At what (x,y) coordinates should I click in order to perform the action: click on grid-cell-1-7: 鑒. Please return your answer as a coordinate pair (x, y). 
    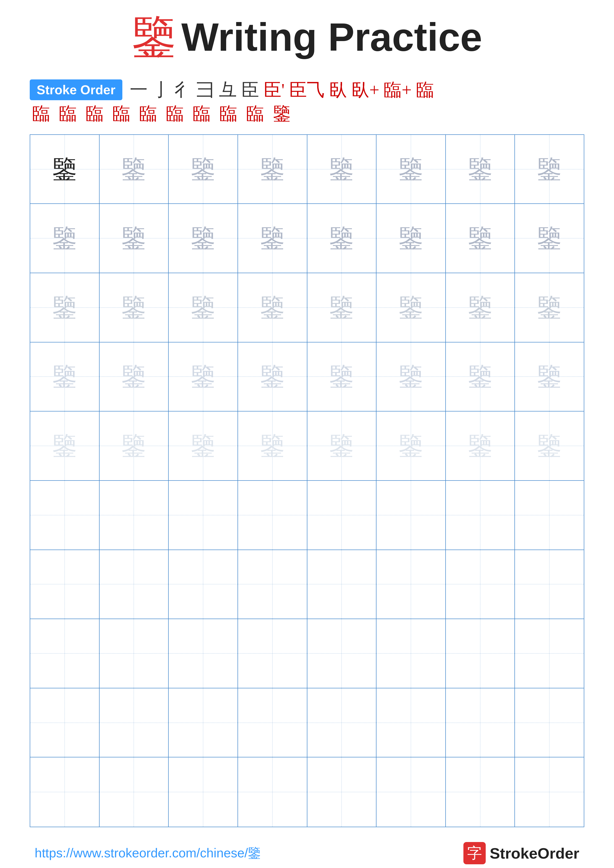
    Looking at the image, I should click on (480, 169).